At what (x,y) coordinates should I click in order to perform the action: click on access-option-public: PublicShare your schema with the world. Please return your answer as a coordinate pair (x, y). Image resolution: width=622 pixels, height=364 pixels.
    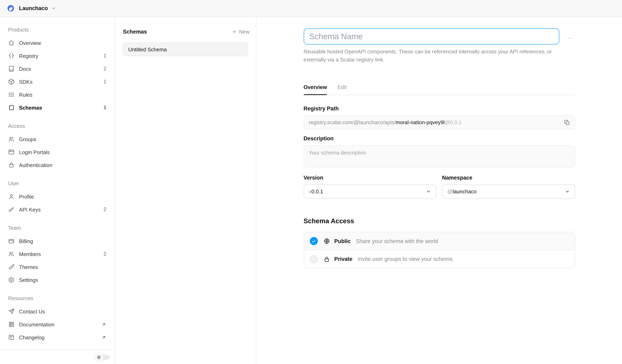
    Looking at the image, I should click on (439, 241).